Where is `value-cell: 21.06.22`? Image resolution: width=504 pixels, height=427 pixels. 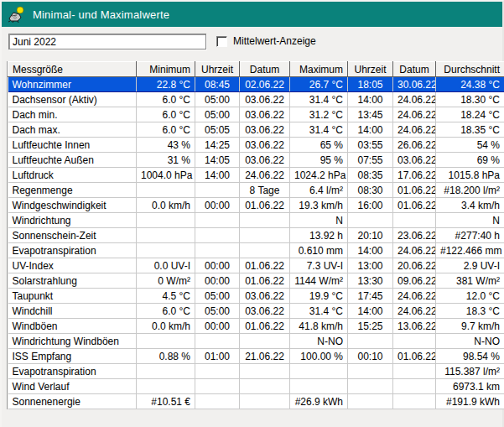
value-cell: 21.06.22 is located at coordinates (265, 357).